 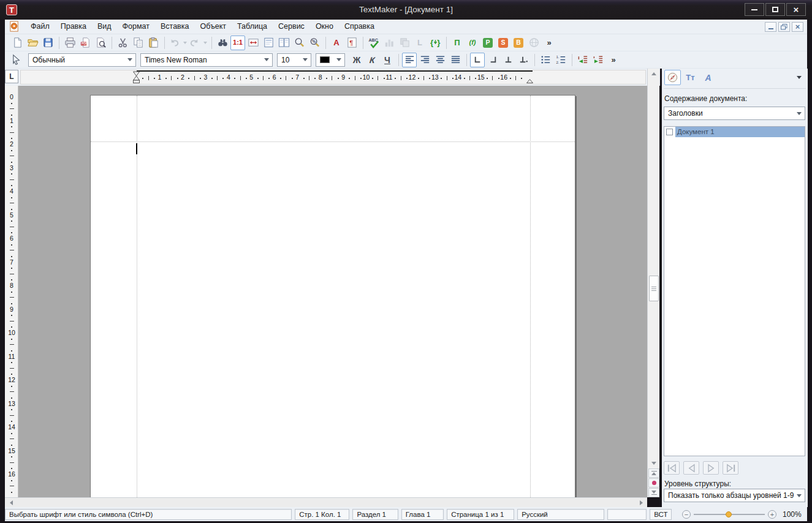 What do you see at coordinates (472, 43) in the screenshot?
I see `function-button: (f)` at bounding box center [472, 43].